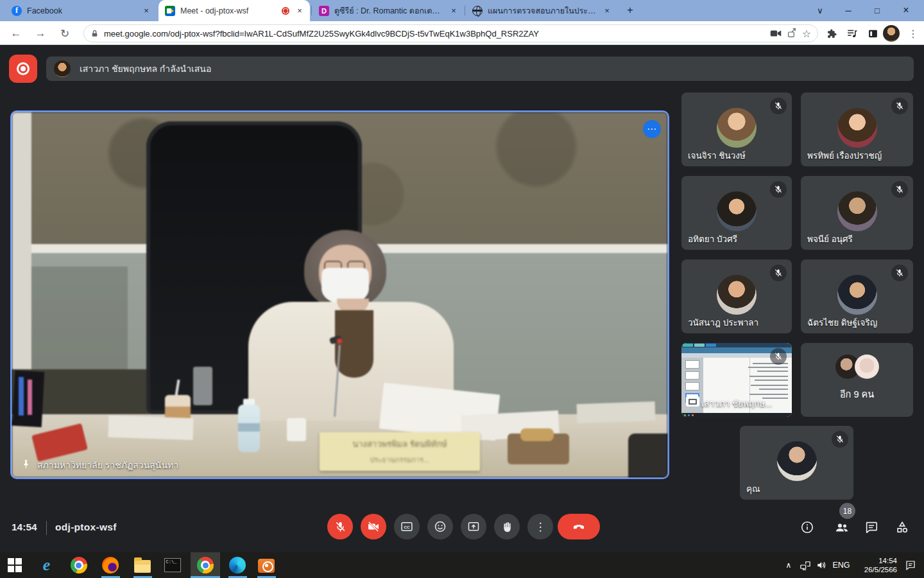  I want to click on svg-text: CC, so click(407, 527).